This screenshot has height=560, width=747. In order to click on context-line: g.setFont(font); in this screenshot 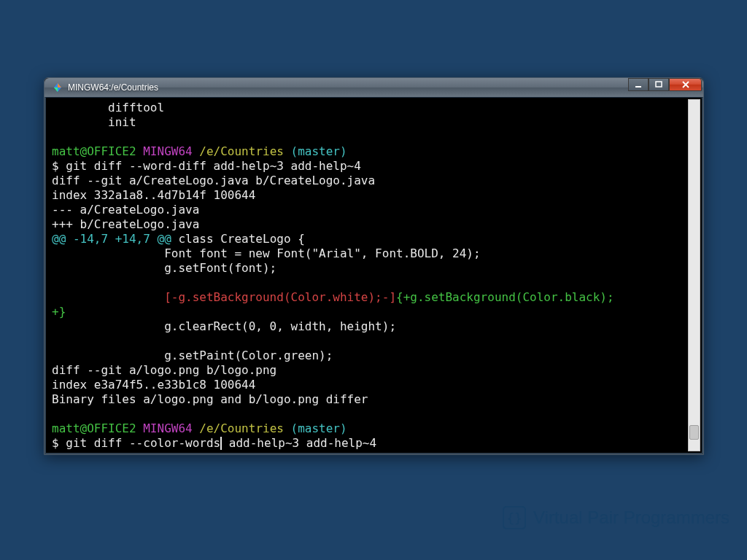, I will do `click(164, 268)`.